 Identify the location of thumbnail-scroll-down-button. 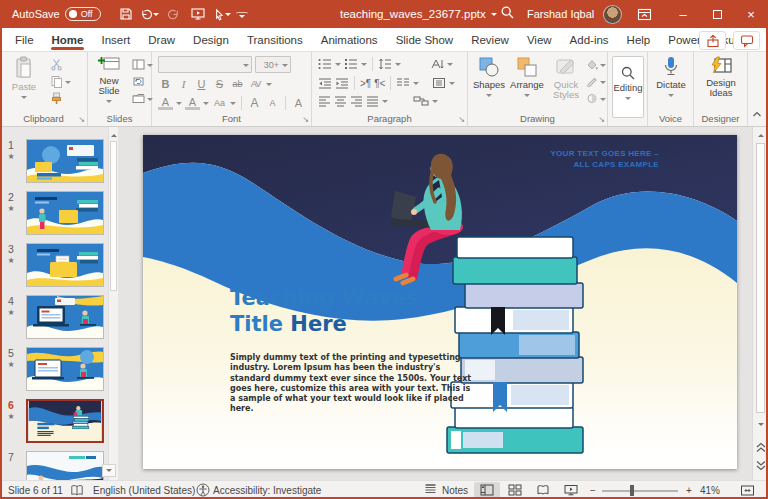
(109, 470).